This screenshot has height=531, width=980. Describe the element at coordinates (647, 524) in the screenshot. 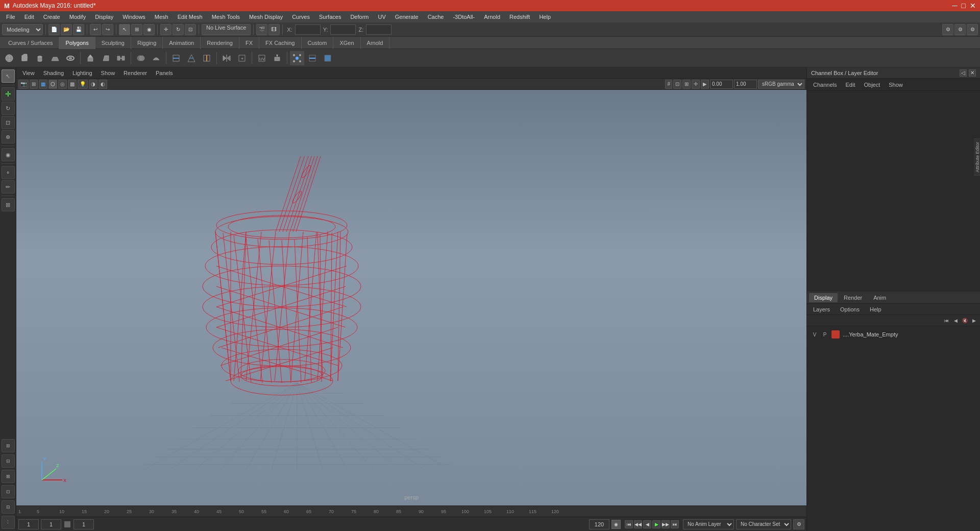

I see `play-back-btn: ◀` at that location.